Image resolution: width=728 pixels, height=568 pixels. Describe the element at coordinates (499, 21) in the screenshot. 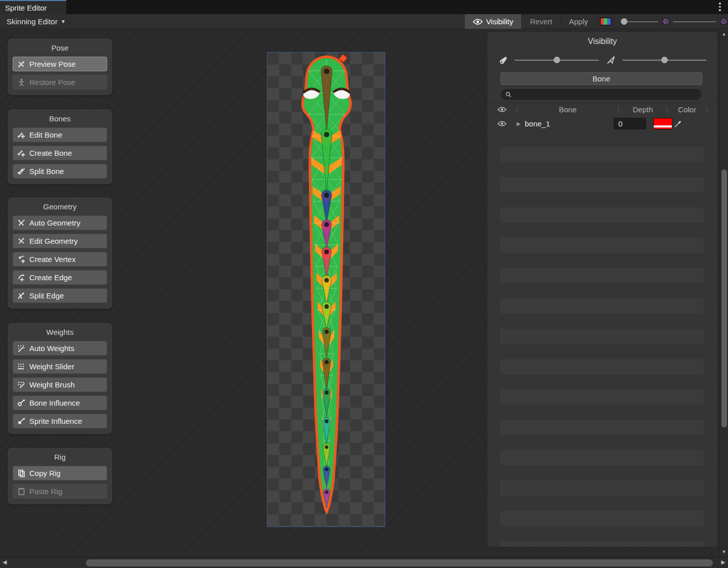

I see `visibility-toggle-label: Visibility` at that location.